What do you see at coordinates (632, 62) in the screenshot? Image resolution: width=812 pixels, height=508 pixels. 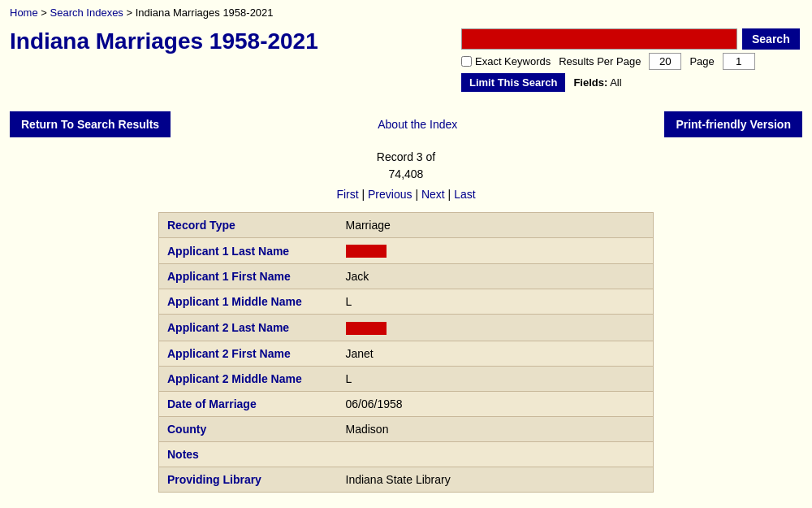 I see `options-row: Exact Keywords Results Per Page Page` at bounding box center [632, 62].